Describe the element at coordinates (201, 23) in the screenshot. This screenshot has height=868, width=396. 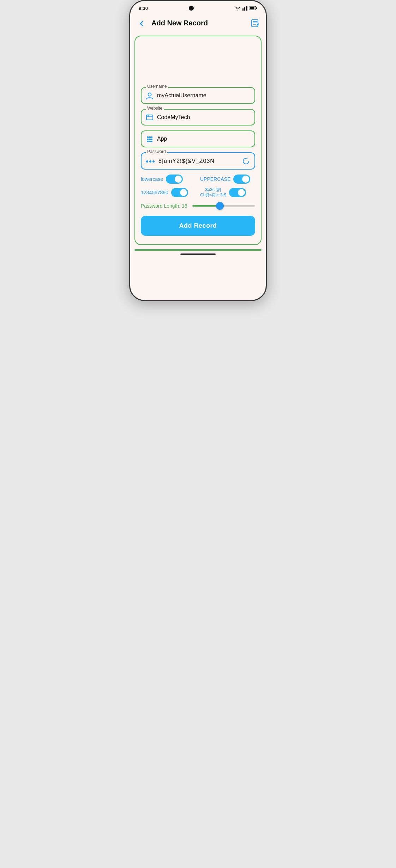
I see `page-title: Add New Record` at that location.